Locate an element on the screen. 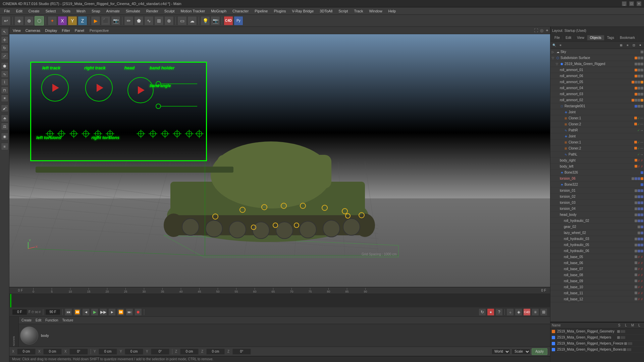  menu-plugins: Plugins is located at coordinates (280, 11).